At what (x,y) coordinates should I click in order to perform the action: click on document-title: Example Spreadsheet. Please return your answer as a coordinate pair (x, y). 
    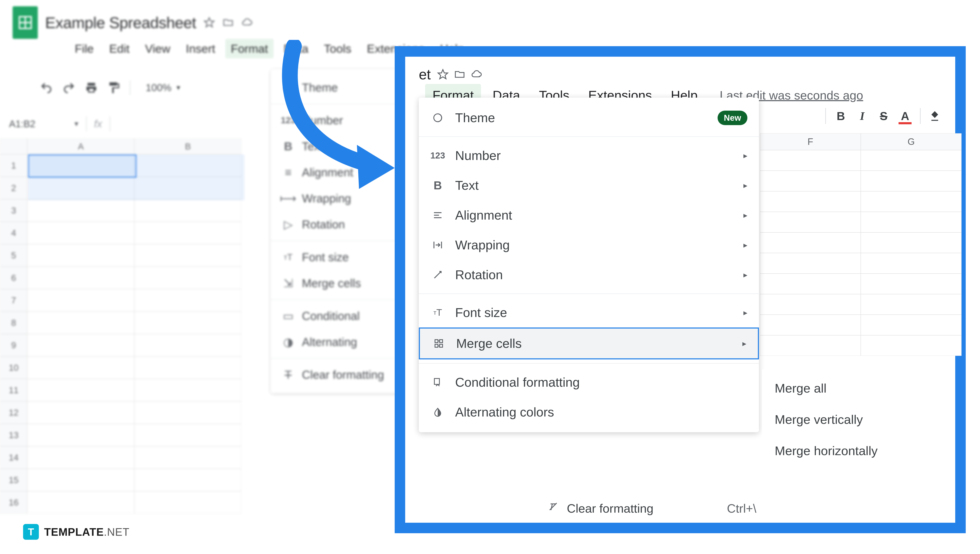
    Looking at the image, I should click on (121, 23).